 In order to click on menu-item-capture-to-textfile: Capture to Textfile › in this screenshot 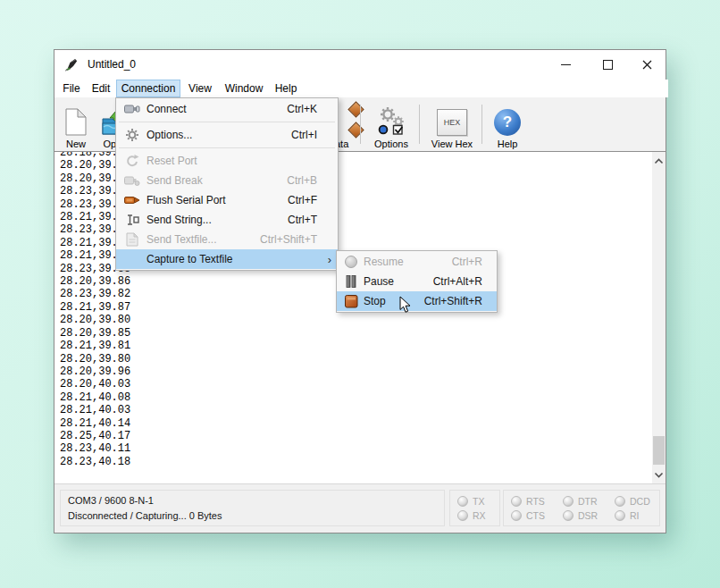, I will do `click(227, 259)`.